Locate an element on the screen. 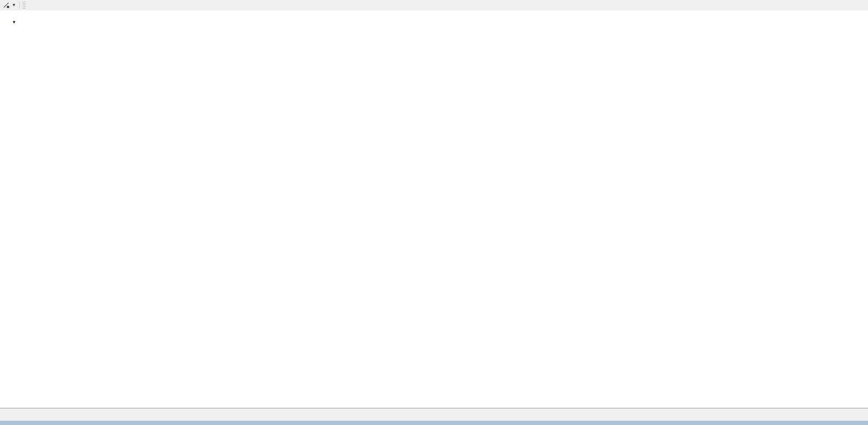 The width and height of the screenshot is (868, 425). macd-label is located at coordinates (10, 358).